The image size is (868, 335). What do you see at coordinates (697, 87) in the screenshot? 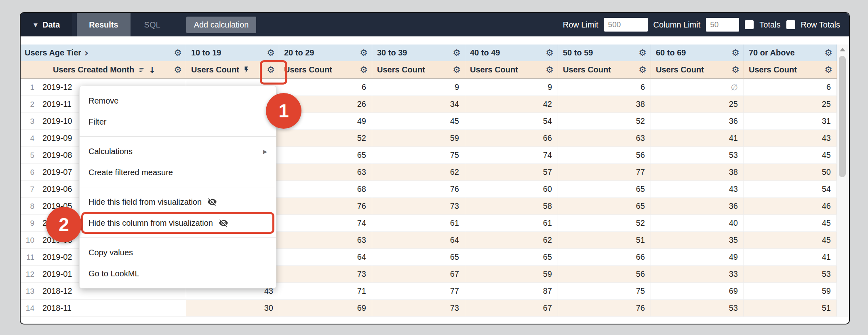
I see `value-cell: ∅` at bounding box center [697, 87].